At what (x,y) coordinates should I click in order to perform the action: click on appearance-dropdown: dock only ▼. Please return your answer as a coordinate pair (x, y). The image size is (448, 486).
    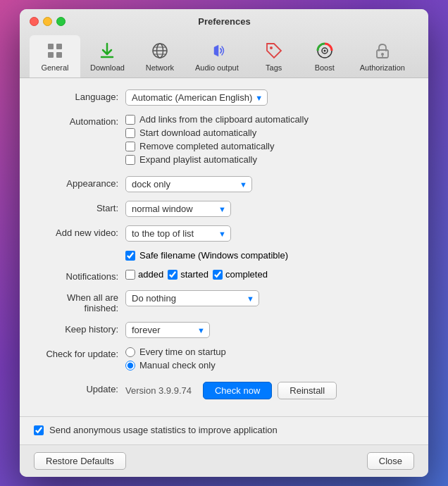
    Looking at the image, I should click on (189, 185).